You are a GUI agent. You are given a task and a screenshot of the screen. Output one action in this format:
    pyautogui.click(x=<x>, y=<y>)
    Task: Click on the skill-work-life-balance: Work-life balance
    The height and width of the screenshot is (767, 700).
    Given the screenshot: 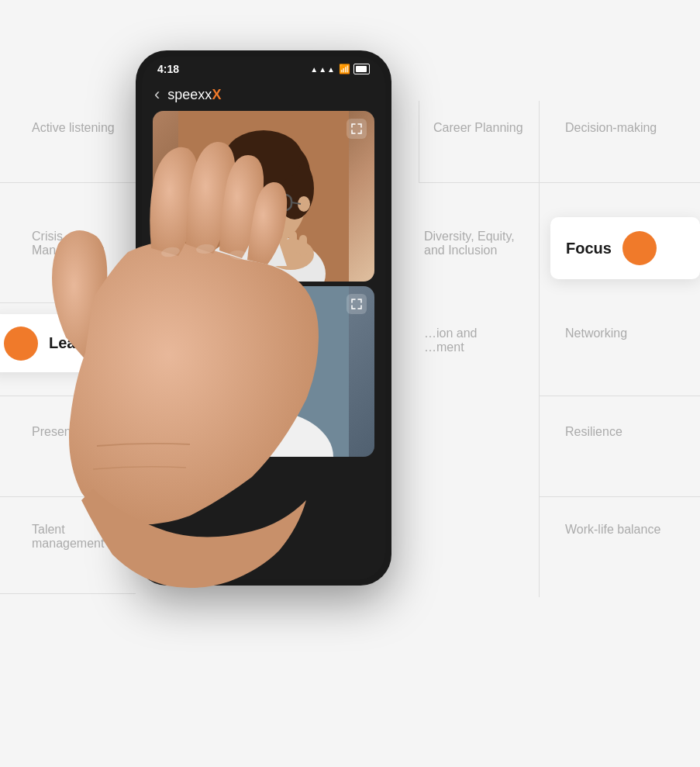 What is the action you would take?
    pyautogui.click(x=612, y=530)
    